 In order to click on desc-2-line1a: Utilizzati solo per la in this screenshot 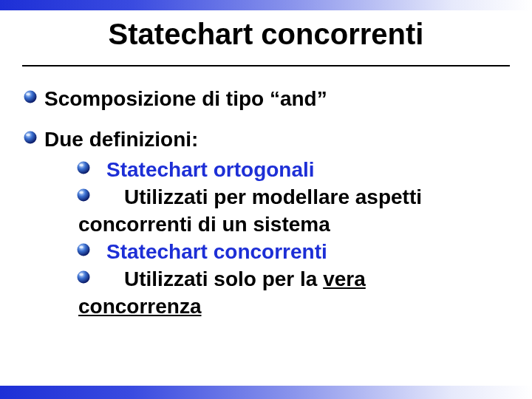, I will do `click(223, 279)`.